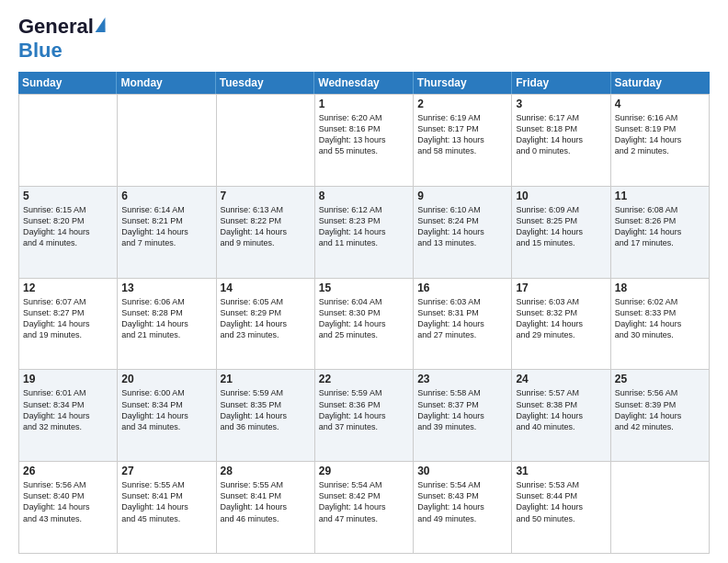 The width and height of the screenshot is (728, 563). I want to click on day-number: 30, so click(462, 471).